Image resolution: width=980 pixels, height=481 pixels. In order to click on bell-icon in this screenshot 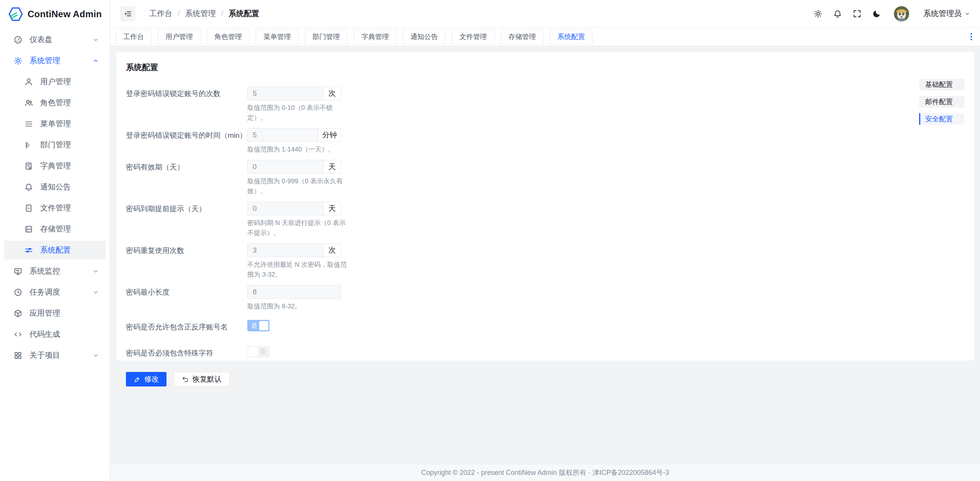, I will do `click(838, 14)`.